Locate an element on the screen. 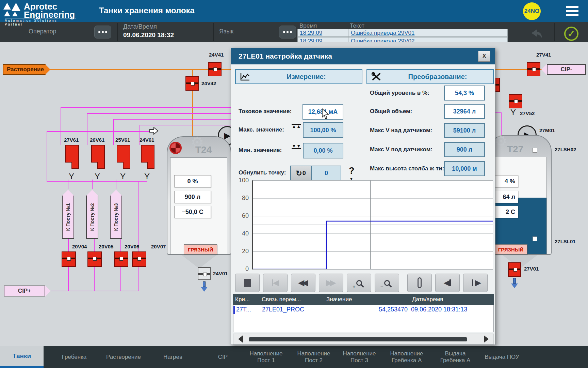  valve-27v41 is located at coordinates (534, 69).